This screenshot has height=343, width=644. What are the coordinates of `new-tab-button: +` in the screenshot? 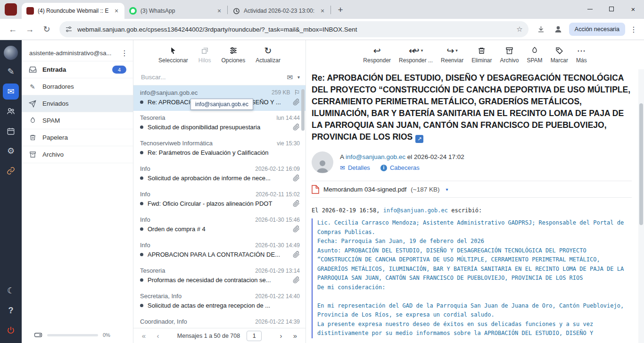 It's located at (340, 10).